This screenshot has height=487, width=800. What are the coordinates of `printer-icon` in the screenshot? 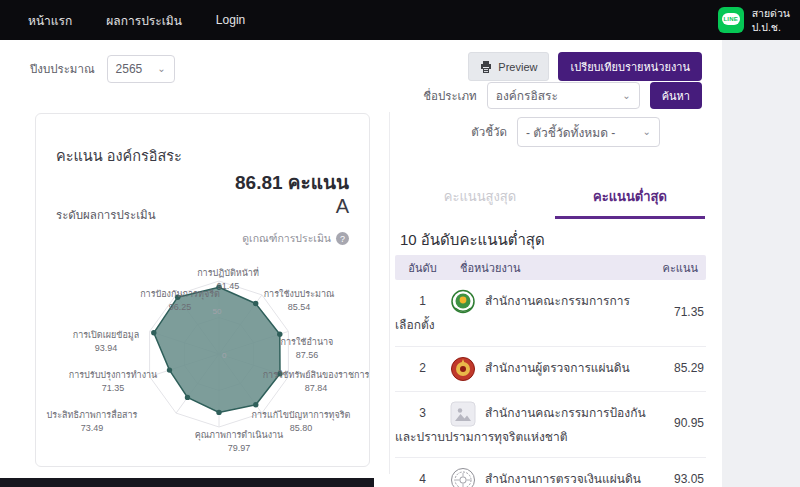 It's located at (486, 67).